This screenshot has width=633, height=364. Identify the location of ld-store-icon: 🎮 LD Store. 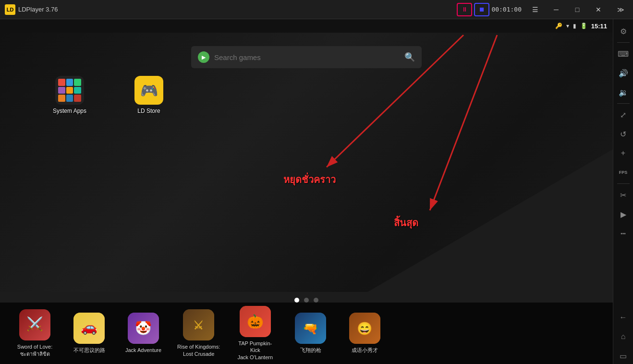
(149, 95).